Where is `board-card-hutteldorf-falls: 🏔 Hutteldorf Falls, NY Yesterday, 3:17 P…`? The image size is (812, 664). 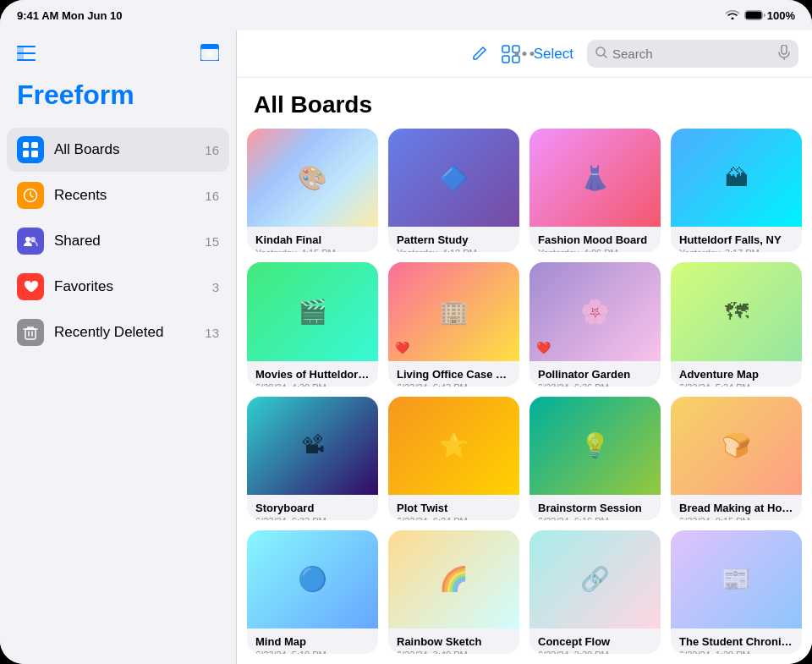
board-card-hutteldorf-falls: 🏔 Hutteldorf Falls, NY Yesterday, 3:17 P… is located at coordinates (736, 190).